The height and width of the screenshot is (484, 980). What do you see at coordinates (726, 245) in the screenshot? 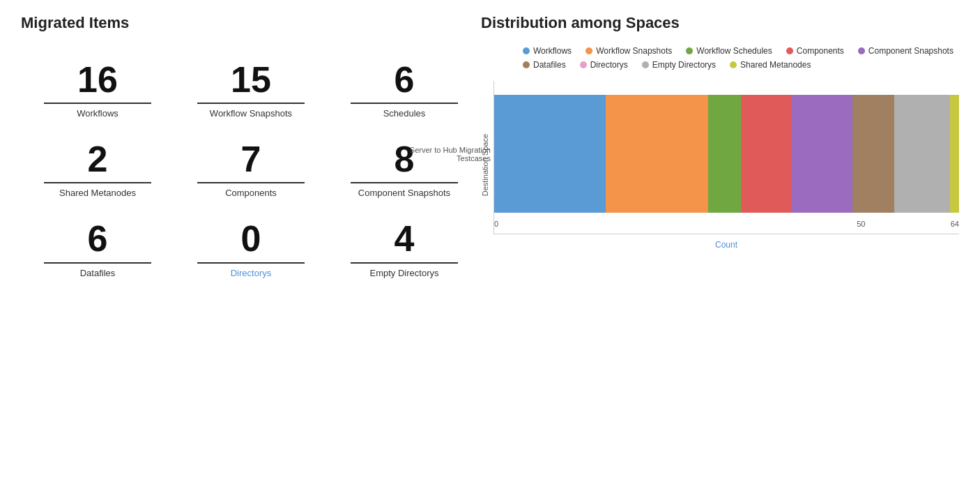
I see `x-axis-label: Count` at bounding box center [726, 245].